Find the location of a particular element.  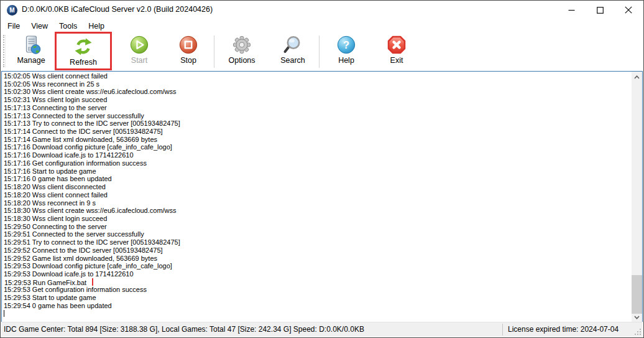

menu-bar: File View Tools Help is located at coordinates (322, 26).